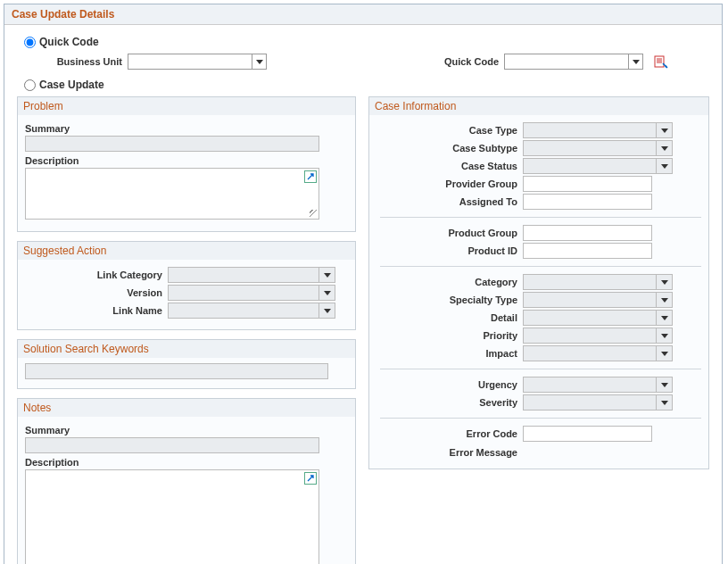  What do you see at coordinates (451, 202) in the screenshot?
I see `assigned-to-label: Assigned To` at bounding box center [451, 202].